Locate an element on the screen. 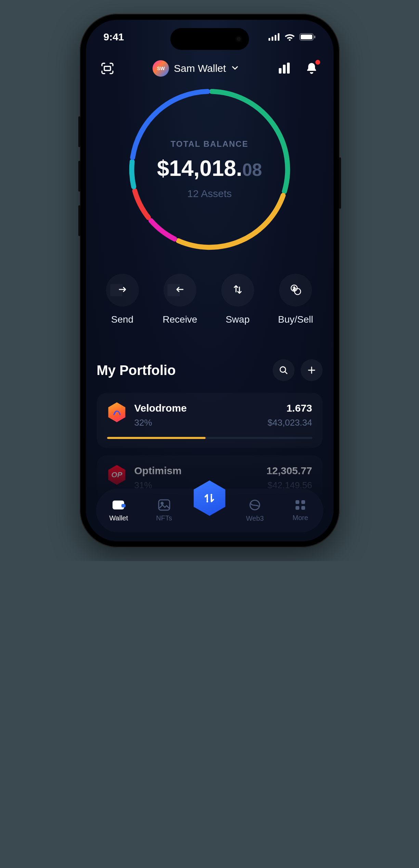 This screenshot has width=419, height=868. nav-more: More is located at coordinates (300, 510).